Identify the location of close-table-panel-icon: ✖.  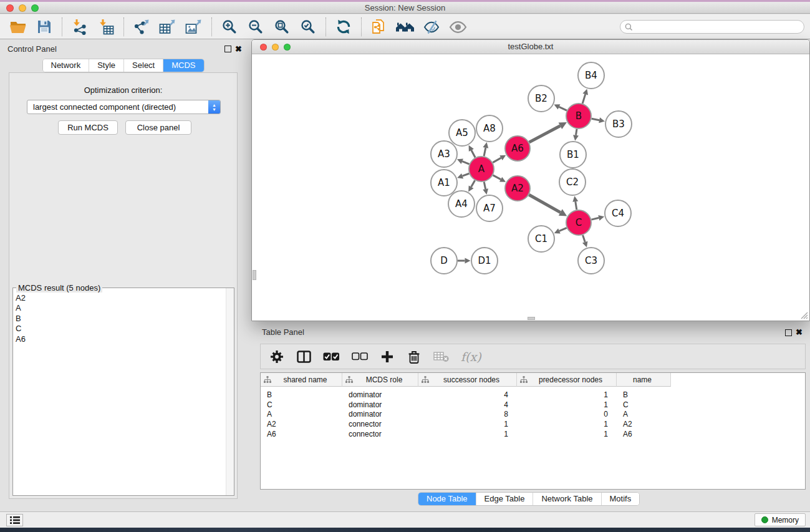
(799, 332).